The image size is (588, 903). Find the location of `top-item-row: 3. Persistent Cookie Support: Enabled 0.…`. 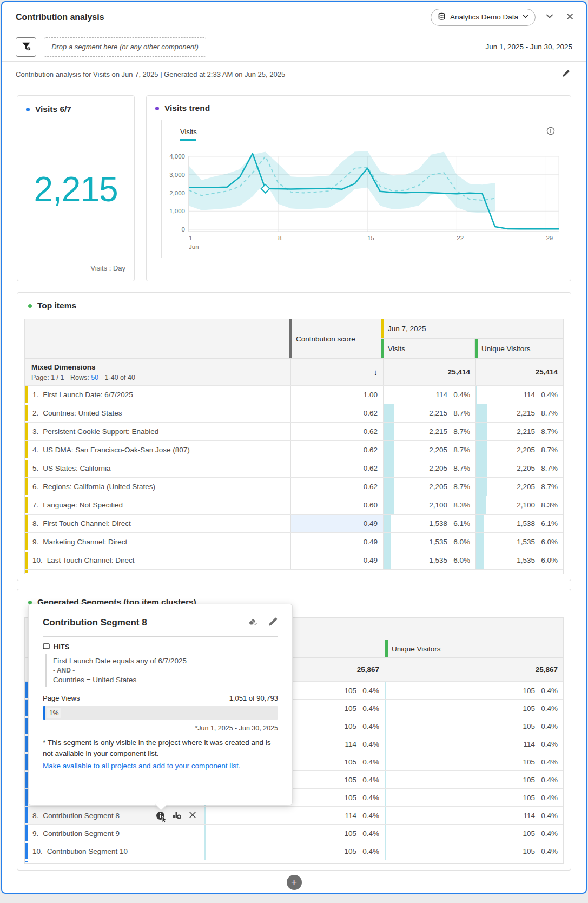

top-item-row: 3. Persistent Cookie Support: Enabled 0.… is located at coordinates (294, 431).